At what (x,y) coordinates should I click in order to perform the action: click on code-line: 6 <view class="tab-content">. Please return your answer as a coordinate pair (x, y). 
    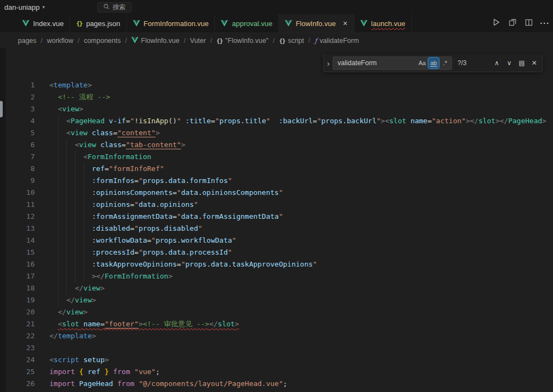
    Looking at the image, I should click on (277, 145).